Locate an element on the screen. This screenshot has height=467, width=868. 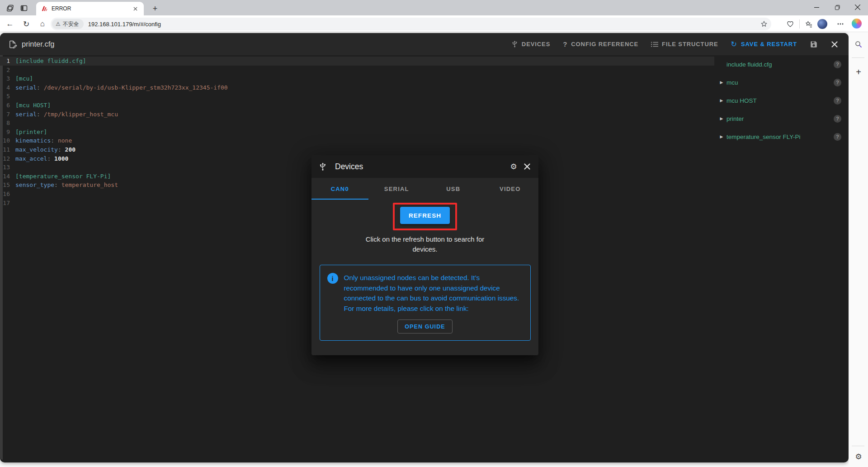
open-guide-button: OPEN GUIDE is located at coordinates (425, 327).